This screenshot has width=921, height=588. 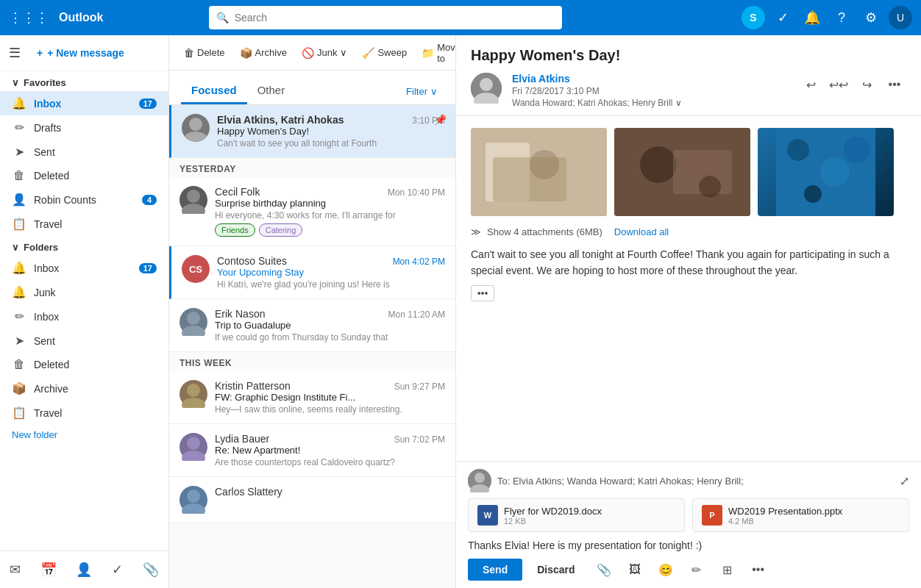 What do you see at coordinates (635, 570) in the screenshot?
I see `insert-image-button: 🖼` at bounding box center [635, 570].